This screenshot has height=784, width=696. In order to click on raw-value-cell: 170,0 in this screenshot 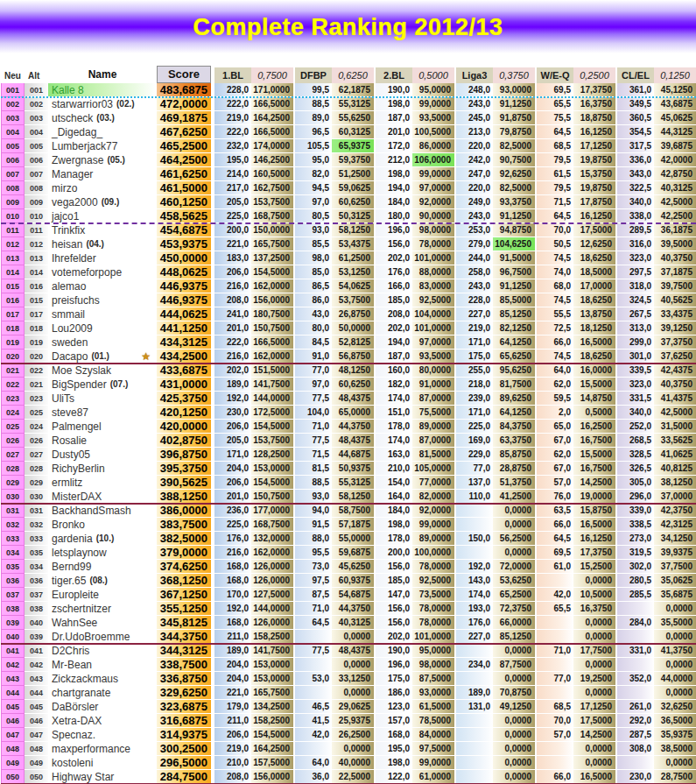, I will do `click(233, 595)`.